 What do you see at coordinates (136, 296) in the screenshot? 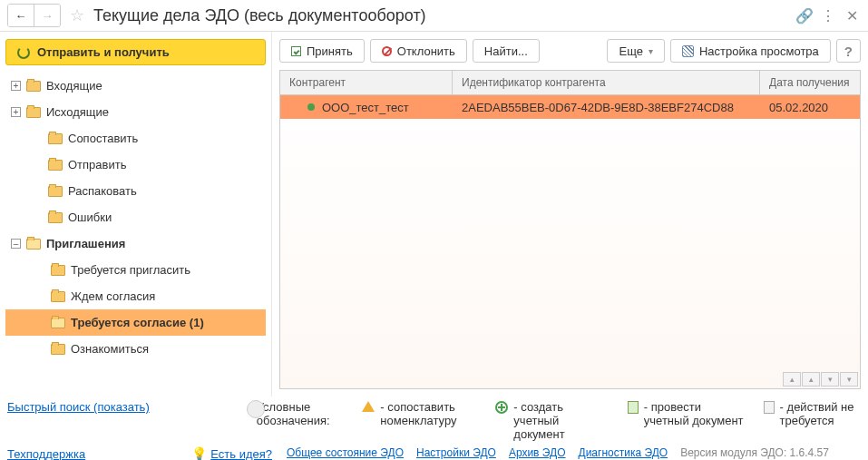
I see `tree-item-waiting: Ждем согласия` at bounding box center [136, 296].